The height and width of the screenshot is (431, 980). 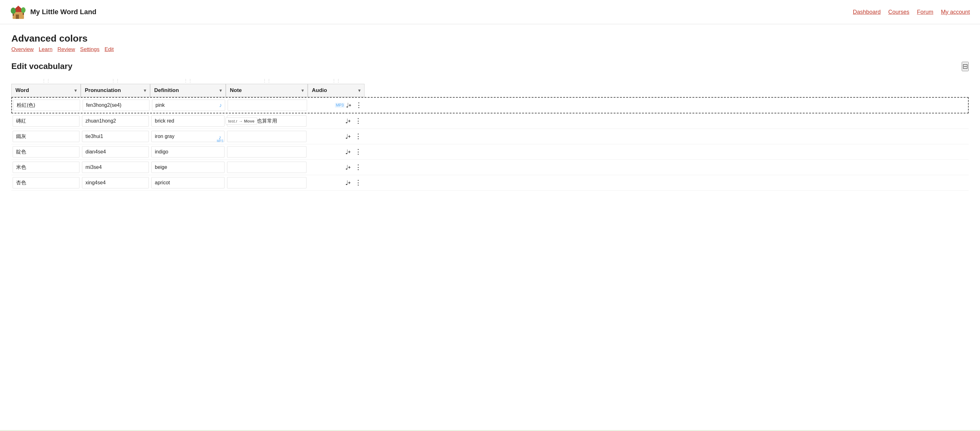 I want to click on more-options-button-2: ⋮, so click(x=358, y=121).